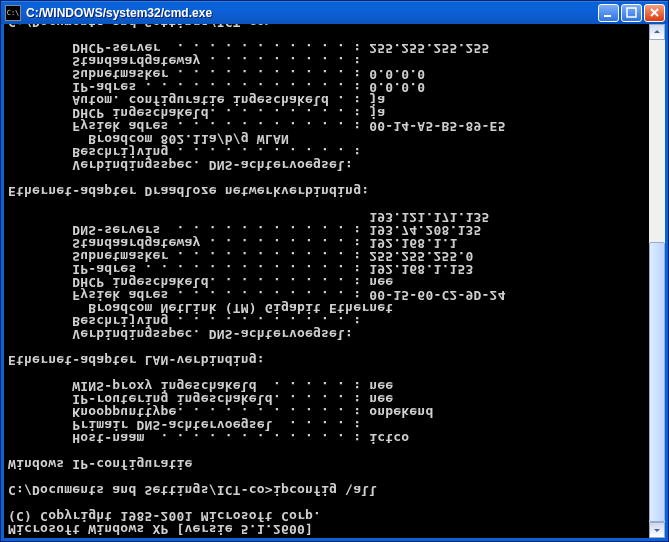 The width and height of the screenshot is (669, 542). Describe the element at coordinates (657, 530) in the screenshot. I see `scroll-up-button` at that location.